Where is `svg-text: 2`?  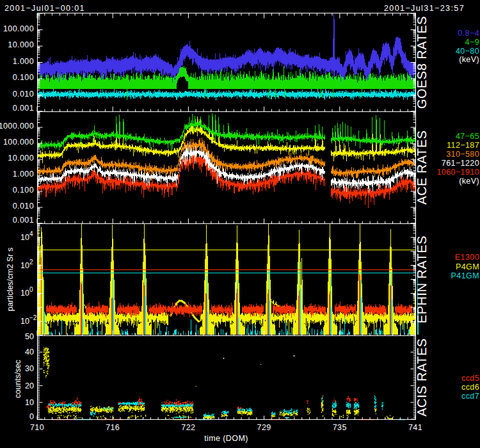 svg-text: 2 is located at coordinates (31, 262).